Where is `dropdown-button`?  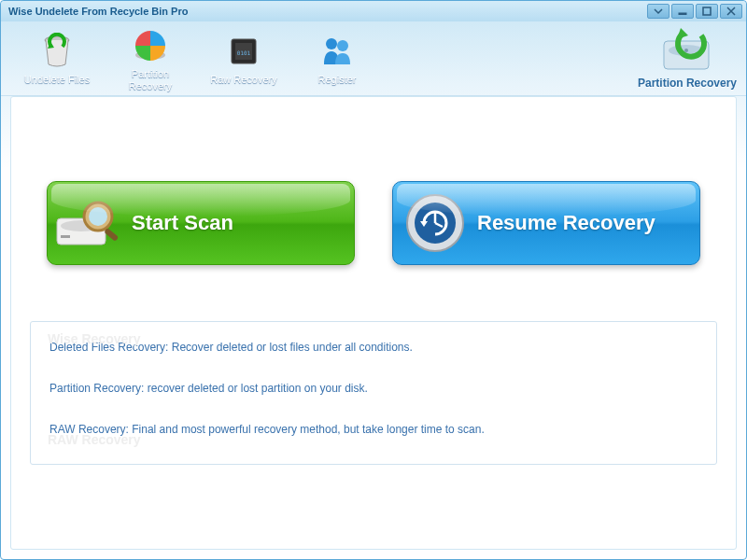
dropdown-button is located at coordinates (658, 11).